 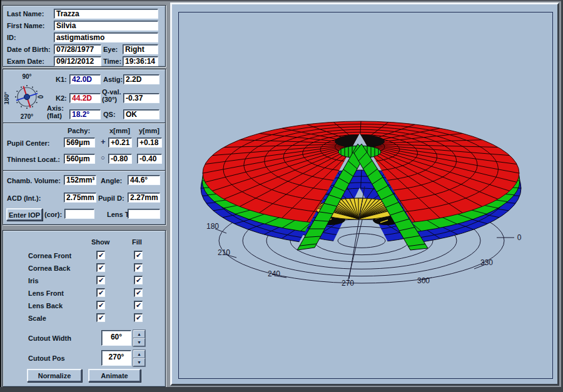 I want to click on thinnest-label: Thinnest Locat.:, so click(x=34, y=159).